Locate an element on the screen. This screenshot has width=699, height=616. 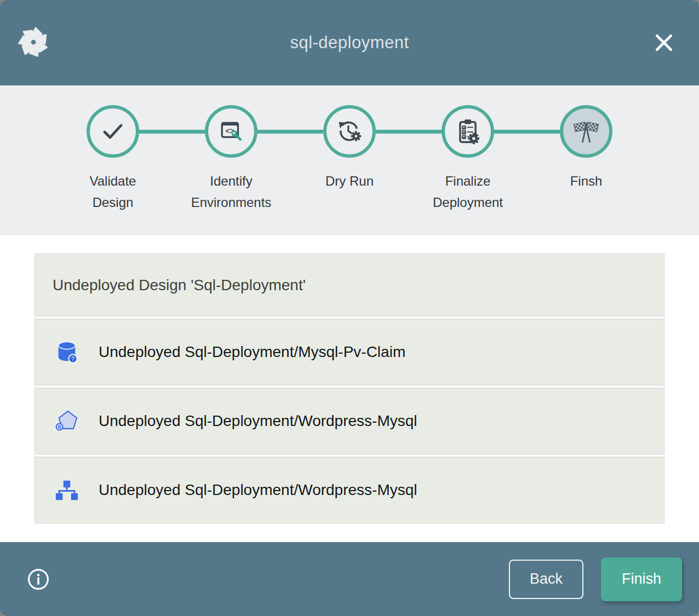
hierarchy-icon is located at coordinates (67, 490).